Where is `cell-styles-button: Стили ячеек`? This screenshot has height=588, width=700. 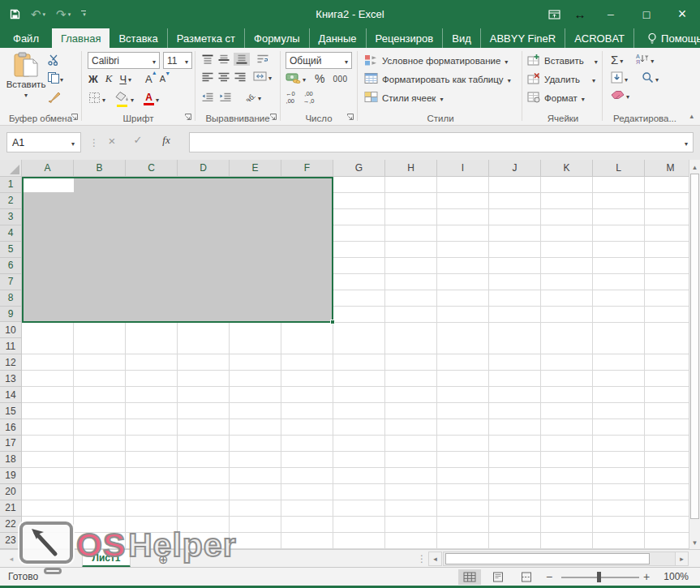
cell-styles-button: Стили ячеек is located at coordinates (404, 97).